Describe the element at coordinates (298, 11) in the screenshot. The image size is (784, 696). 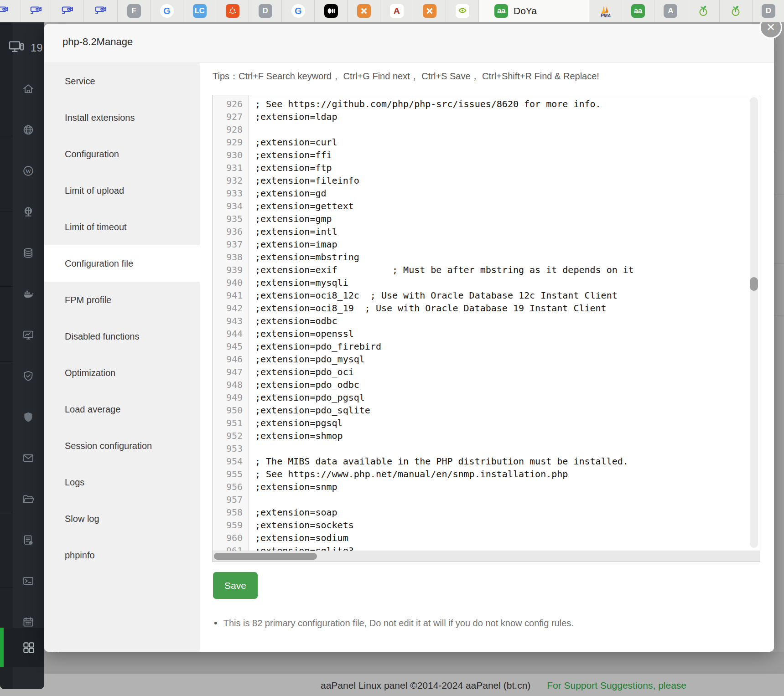
I see `google-favicon-icon: G` at that location.